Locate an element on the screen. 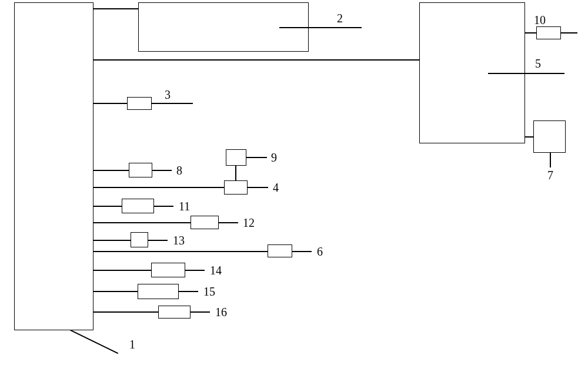  label-13: 13 is located at coordinates (179, 241).